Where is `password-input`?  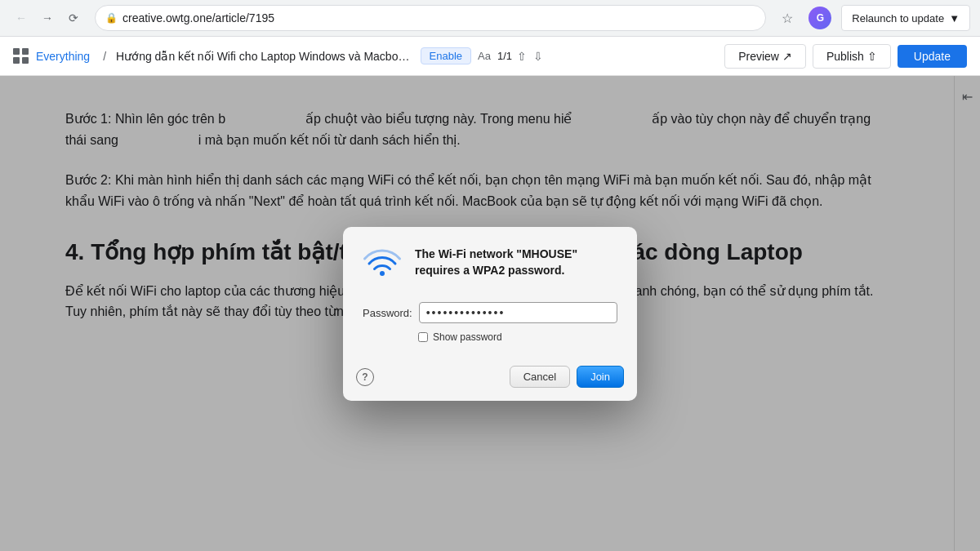
password-input is located at coordinates (518, 313).